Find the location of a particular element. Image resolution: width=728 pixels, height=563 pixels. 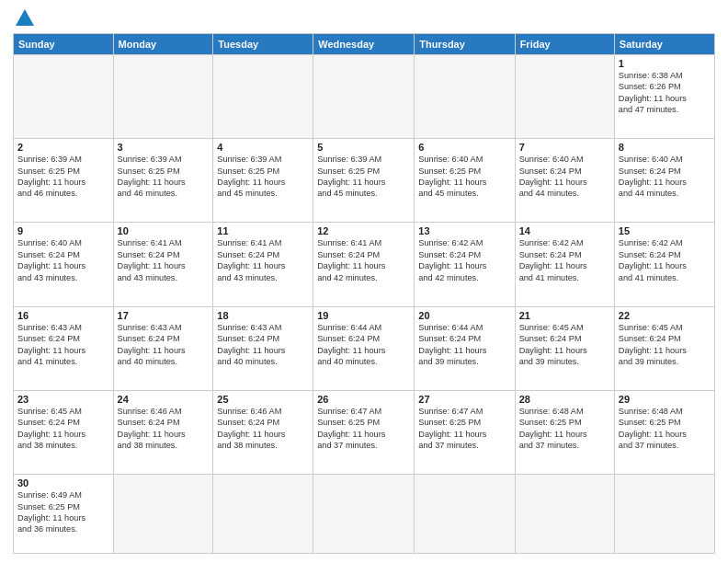

day-cell: 3Sunrise: 6:39 AM Sunset: 6:25 PM Daylig… is located at coordinates (164, 180).